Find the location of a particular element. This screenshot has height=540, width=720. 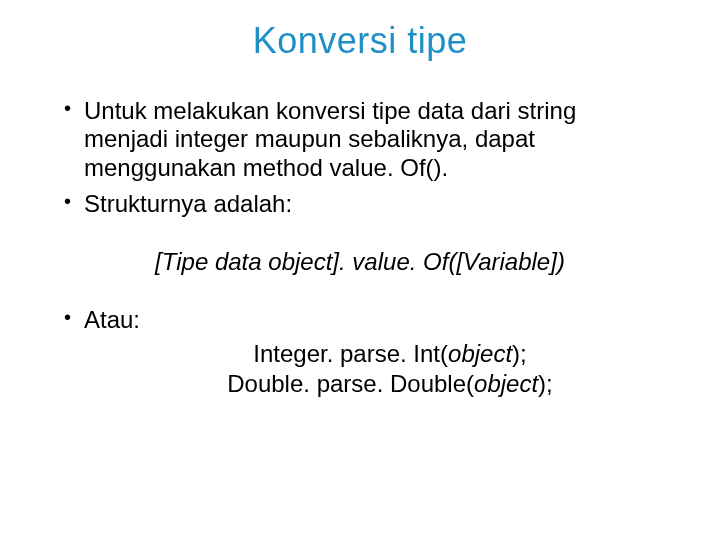

parse-int-prefix: Integer. parse. Int( is located at coordinates (350, 354).